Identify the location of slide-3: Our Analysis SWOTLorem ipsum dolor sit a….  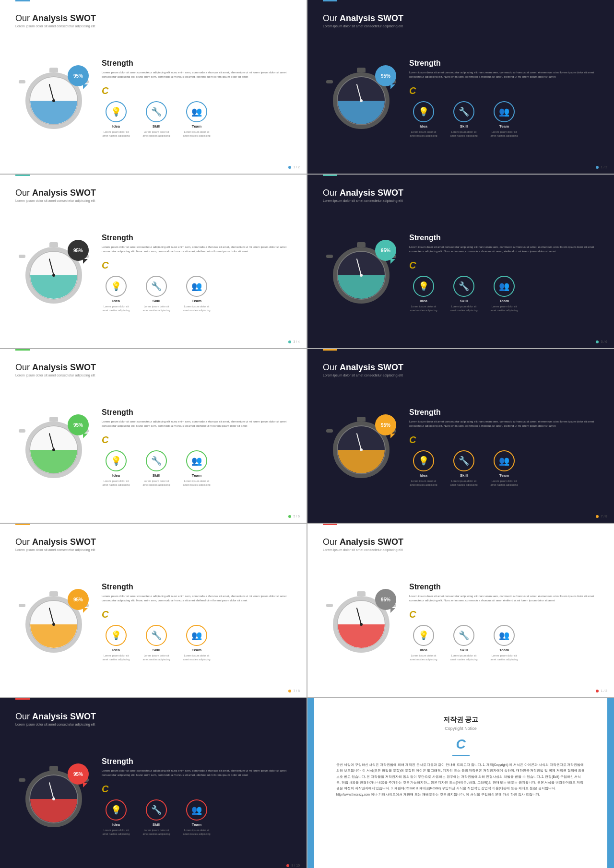
(154, 261).